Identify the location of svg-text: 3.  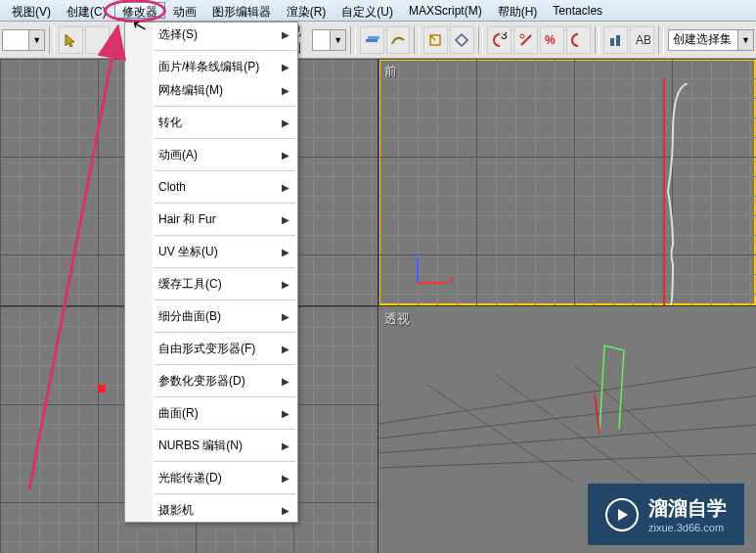
(505, 37).